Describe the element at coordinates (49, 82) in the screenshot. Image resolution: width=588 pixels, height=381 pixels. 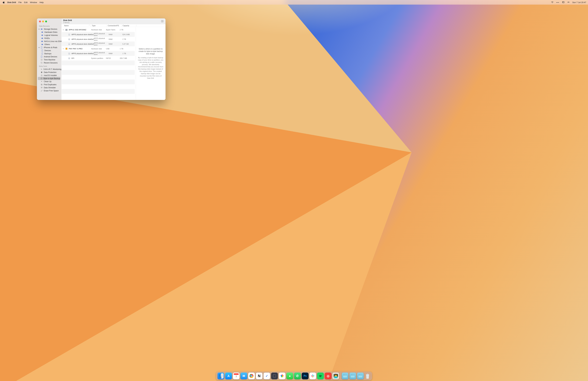
I see `sidebar-item-clean-up: Clean Up` at that location.